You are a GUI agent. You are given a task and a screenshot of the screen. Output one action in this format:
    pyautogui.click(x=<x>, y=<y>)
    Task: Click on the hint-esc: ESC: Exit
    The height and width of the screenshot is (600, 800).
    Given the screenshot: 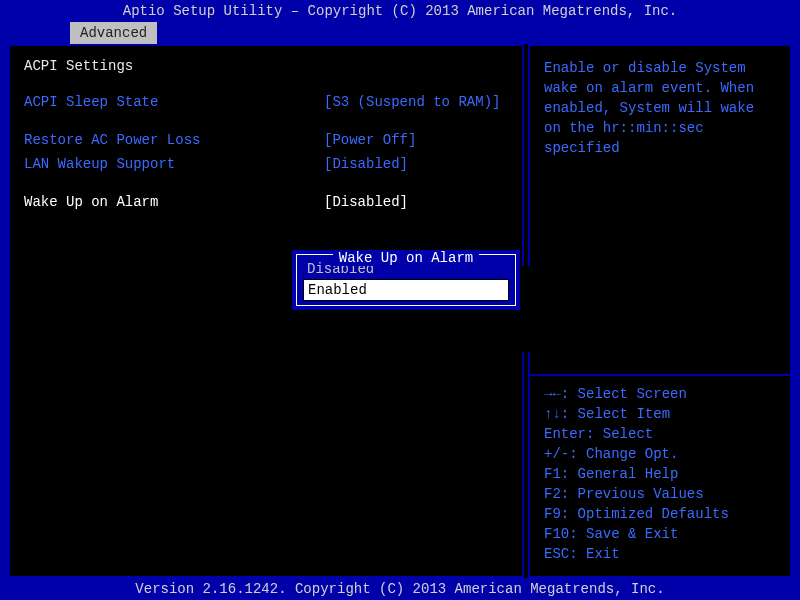 What is the action you would take?
    pyautogui.click(x=660, y=554)
    